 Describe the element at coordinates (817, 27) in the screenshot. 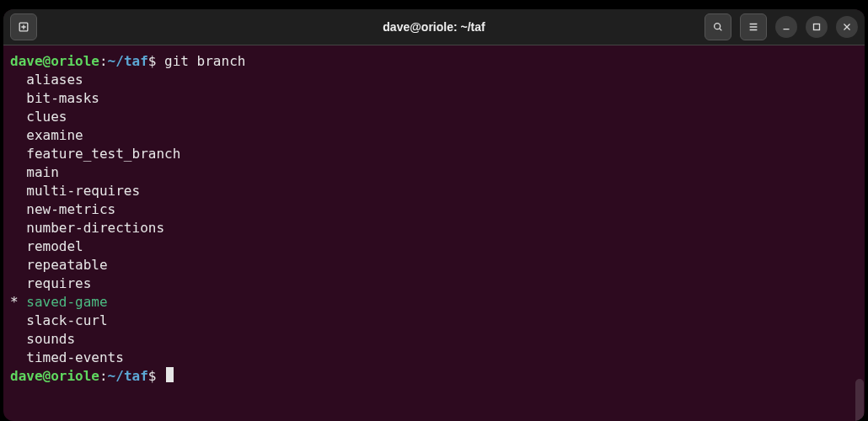

I see `maximize-icon` at that location.